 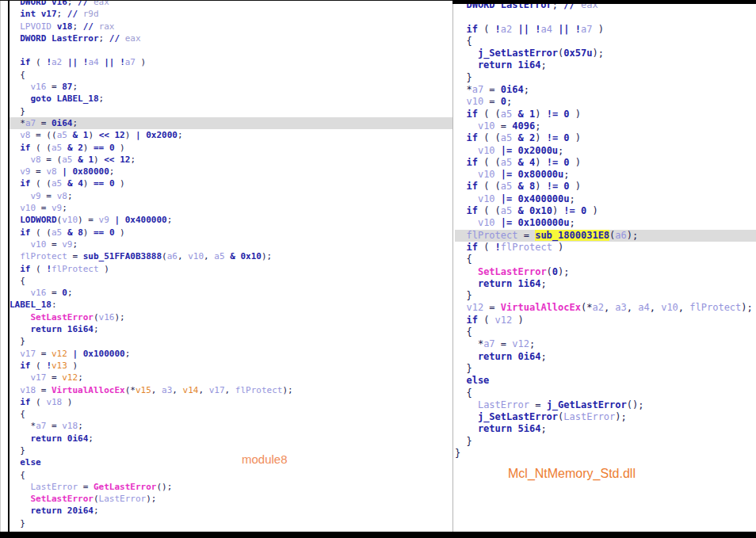 What do you see at coordinates (605, 273) in the screenshot?
I see `code-line: SetLastError(0);` at bounding box center [605, 273].